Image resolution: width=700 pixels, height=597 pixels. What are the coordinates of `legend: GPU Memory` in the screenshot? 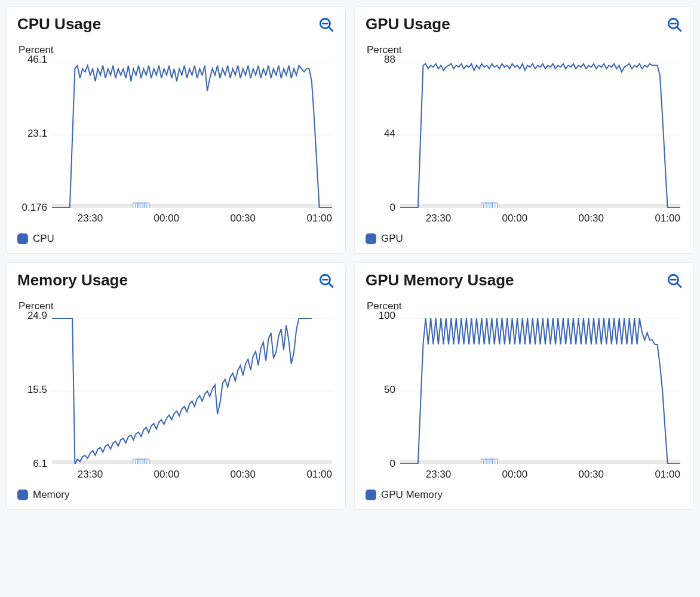 It's located at (524, 495).